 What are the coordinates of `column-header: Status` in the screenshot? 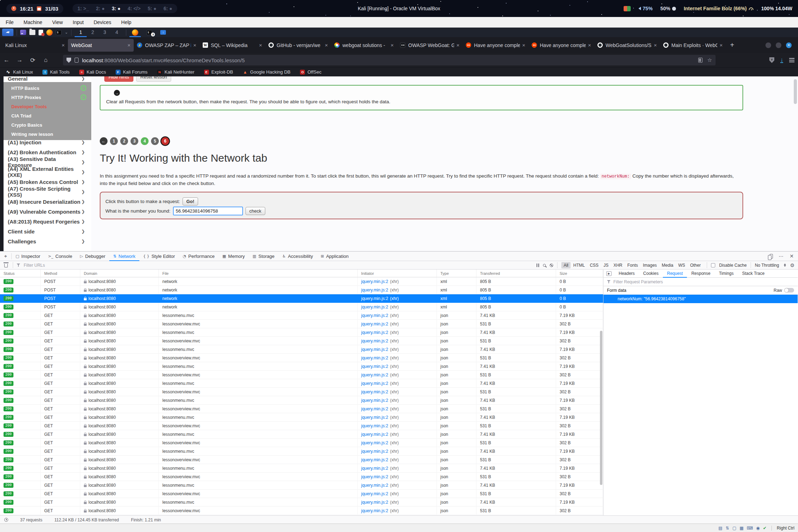 It's located at (21, 273).